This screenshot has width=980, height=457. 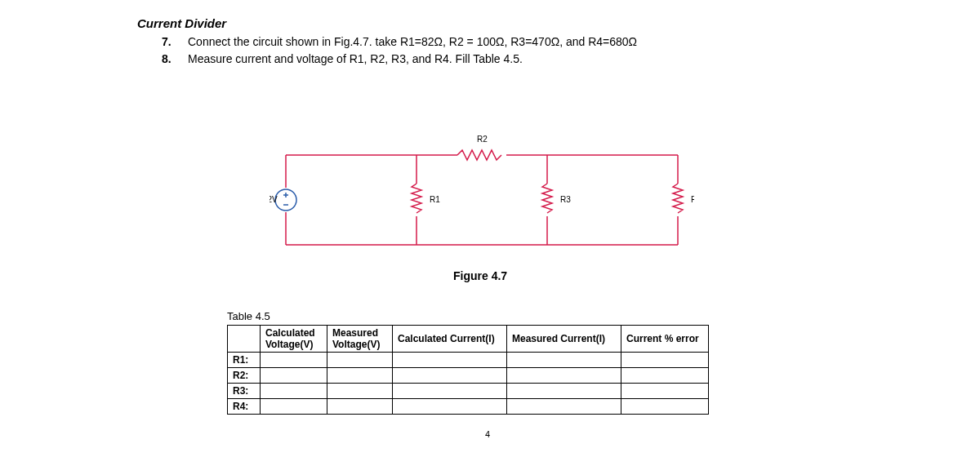 What do you see at coordinates (244, 361) in the screenshot?
I see `row-label: R1:` at bounding box center [244, 361].